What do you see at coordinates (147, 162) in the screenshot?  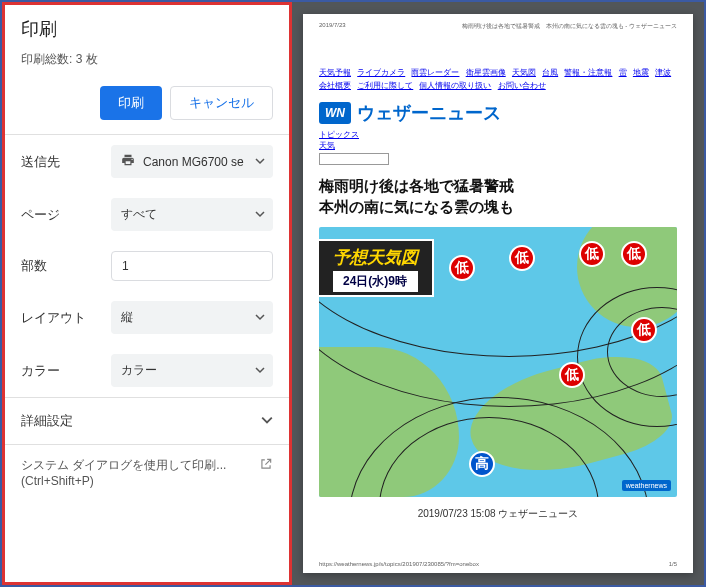 I see `row-destination: 送信先 Canon MG6700 se` at bounding box center [147, 162].